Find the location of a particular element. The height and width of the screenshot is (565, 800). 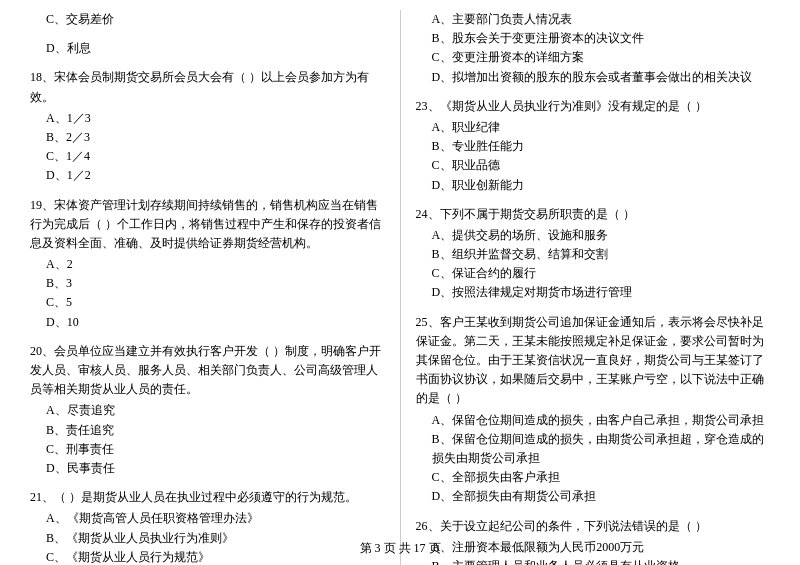

q18-opt-c: C、1／4 is located at coordinates (208, 156).